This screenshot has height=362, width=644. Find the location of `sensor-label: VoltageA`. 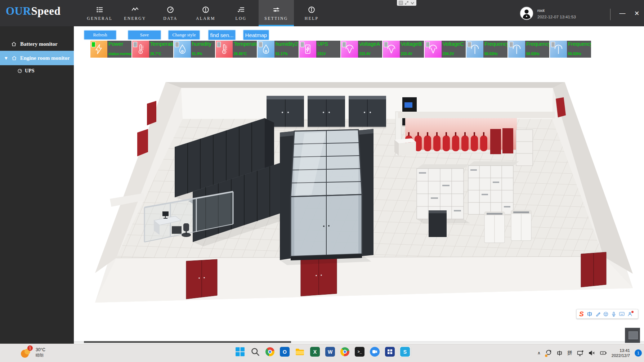

sensor-label: VoltageA is located at coordinates (371, 44).